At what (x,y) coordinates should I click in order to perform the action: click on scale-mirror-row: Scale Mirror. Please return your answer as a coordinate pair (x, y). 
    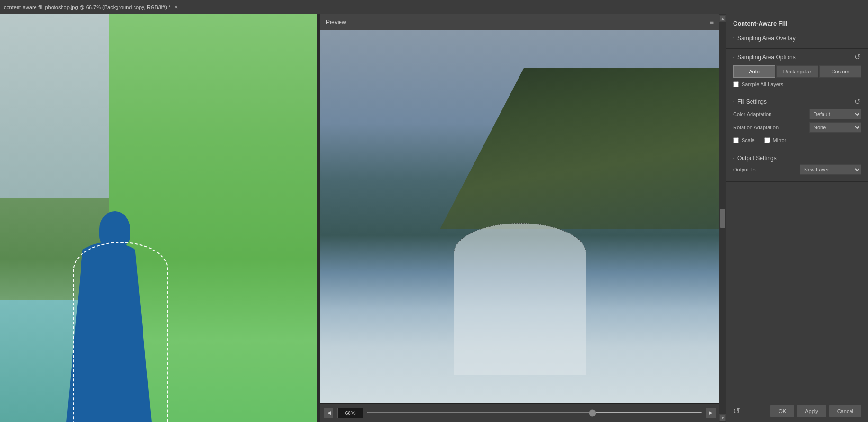
    Looking at the image, I should click on (797, 140).